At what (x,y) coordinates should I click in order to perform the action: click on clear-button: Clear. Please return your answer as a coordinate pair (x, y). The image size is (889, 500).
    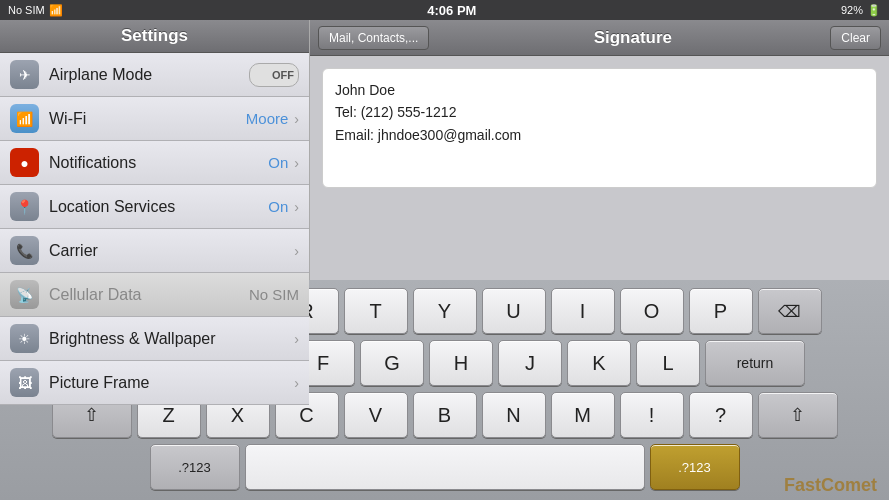
    Looking at the image, I should click on (856, 38).